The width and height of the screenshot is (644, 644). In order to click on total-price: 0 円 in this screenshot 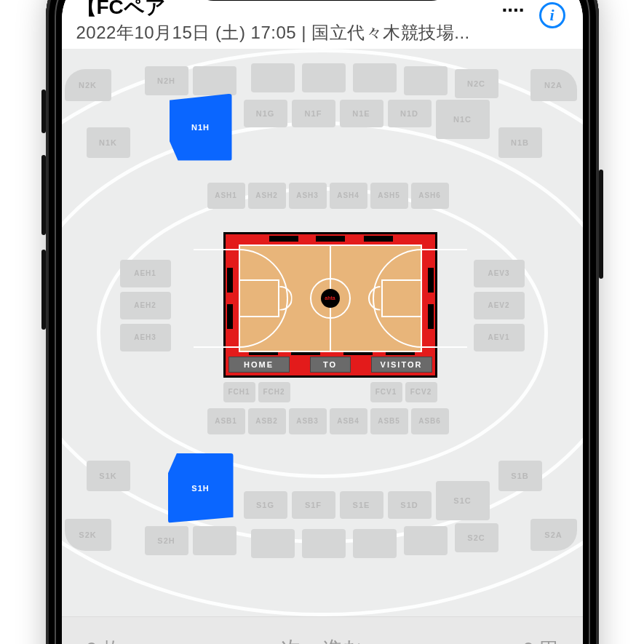, I will do `click(541, 640)`.